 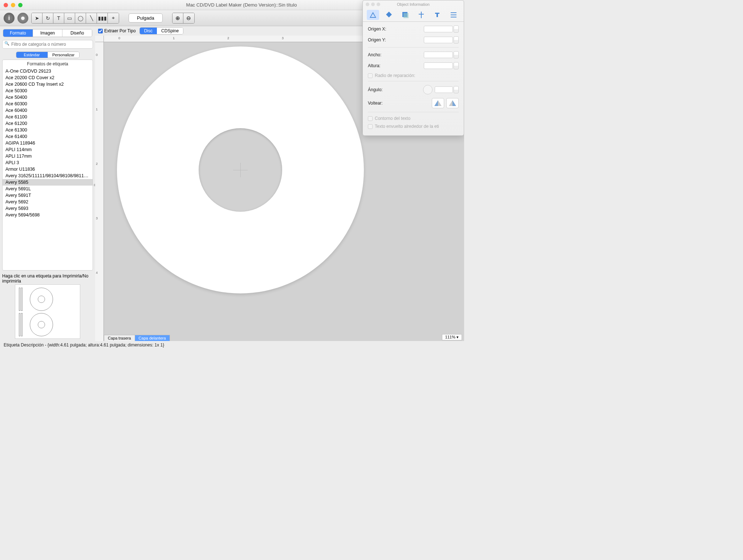 What do you see at coordinates (48, 156) in the screenshot?
I see `list-item: APLI 117mm` at bounding box center [48, 156].